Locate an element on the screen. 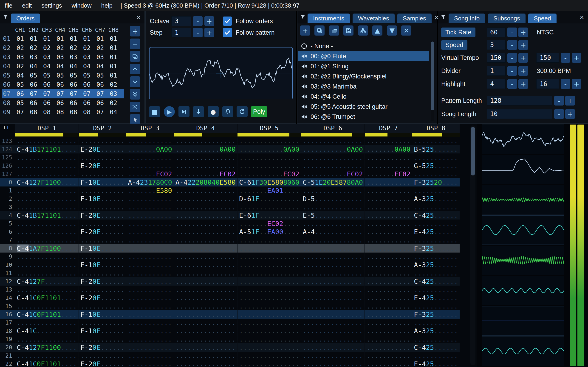  order-row: 080506060606060602 is located at coordinates (63, 103).